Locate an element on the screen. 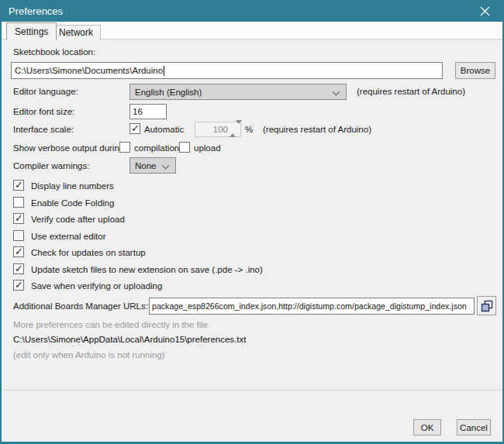 The width and height of the screenshot is (504, 444). ok-button: OK is located at coordinates (427, 428).